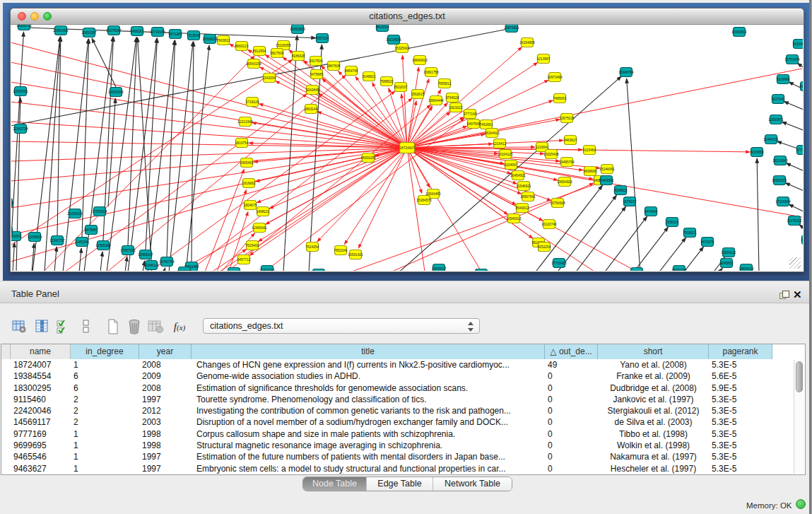 The height and width of the screenshot is (514, 812). Describe the element at coordinates (369, 76) in the screenshot. I see `graph-node: 9146821` at that location.